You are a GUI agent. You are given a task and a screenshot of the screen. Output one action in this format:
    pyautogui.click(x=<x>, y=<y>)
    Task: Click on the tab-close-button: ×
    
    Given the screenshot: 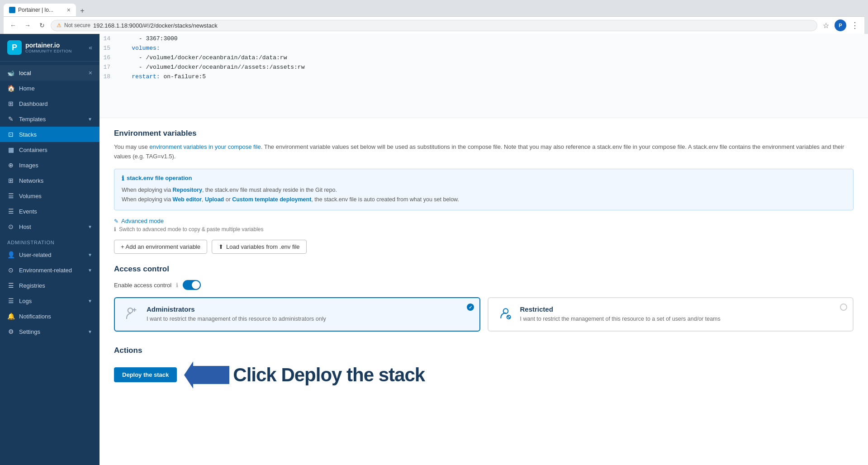 What is the action you would take?
    pyautogui.click(x=69, y=10)
    